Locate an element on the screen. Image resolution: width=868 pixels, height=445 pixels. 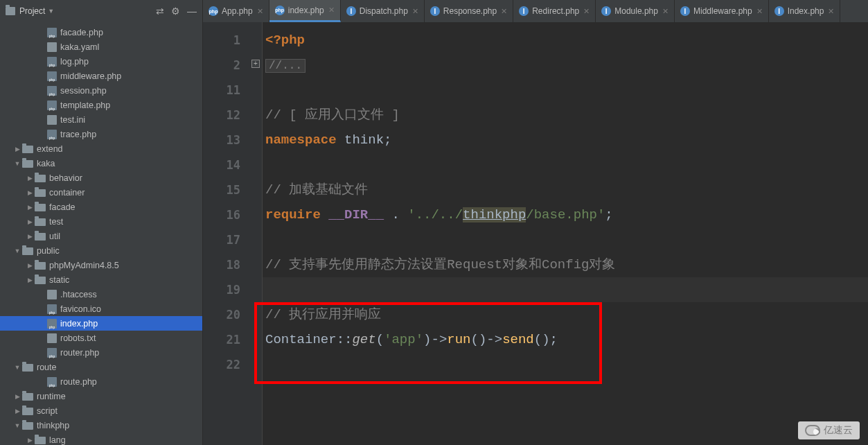
line-number: 11 is located at coordinates (222, 90).